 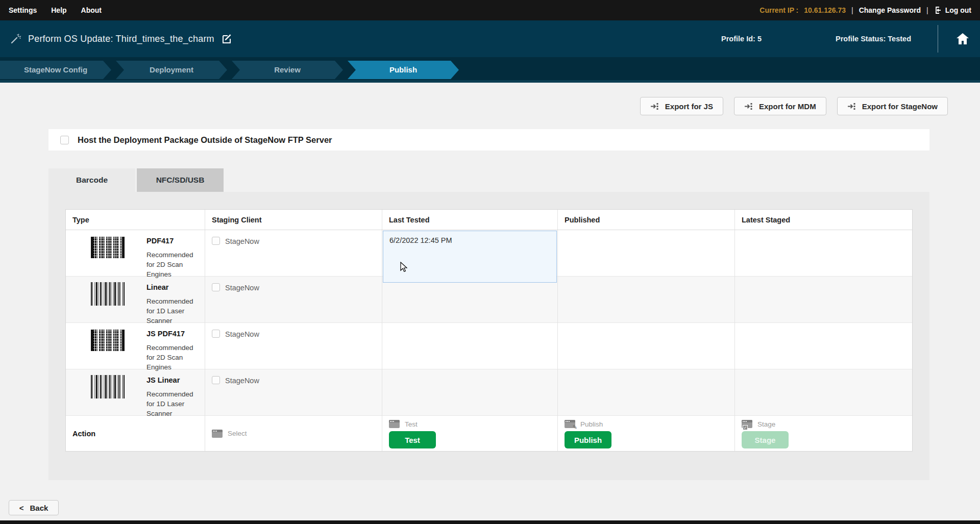 What do you see at coordinates (394, 424) in the screenshot?
I see `test-device-icon` at bounding box center [394, 424].